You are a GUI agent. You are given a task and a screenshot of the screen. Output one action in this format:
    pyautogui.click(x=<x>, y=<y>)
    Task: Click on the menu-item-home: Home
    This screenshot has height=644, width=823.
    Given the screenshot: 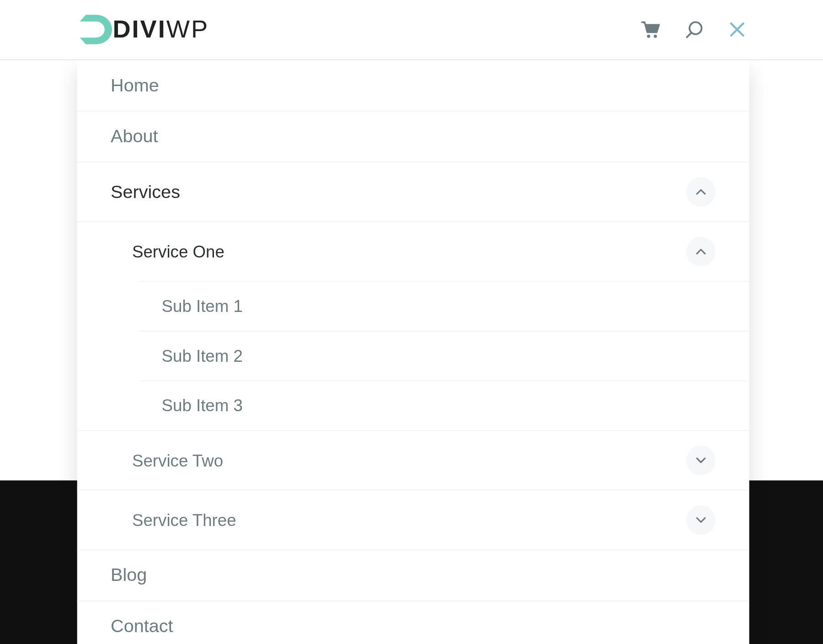 What is the action you would take?
    pyautogui.click(x=413, y=86)
    